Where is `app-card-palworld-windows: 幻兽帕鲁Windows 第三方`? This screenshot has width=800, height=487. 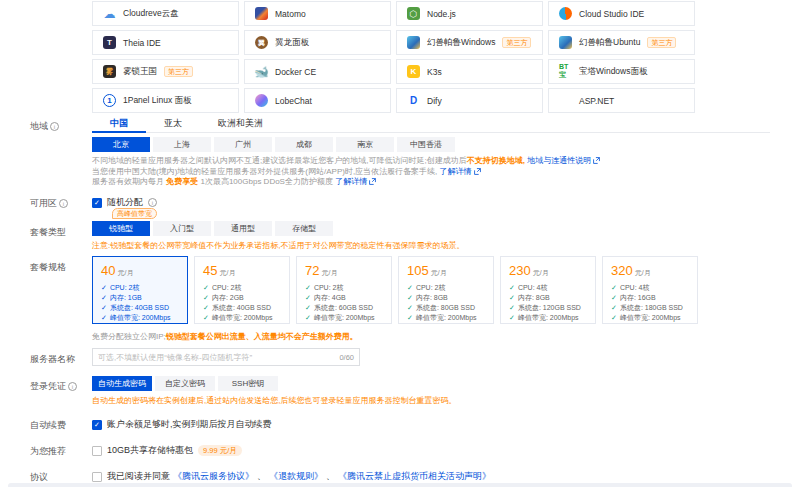 app-card-palworld-windows: 幻兽帕鲁Windows 第三方 is located at coordinates (470, 42).